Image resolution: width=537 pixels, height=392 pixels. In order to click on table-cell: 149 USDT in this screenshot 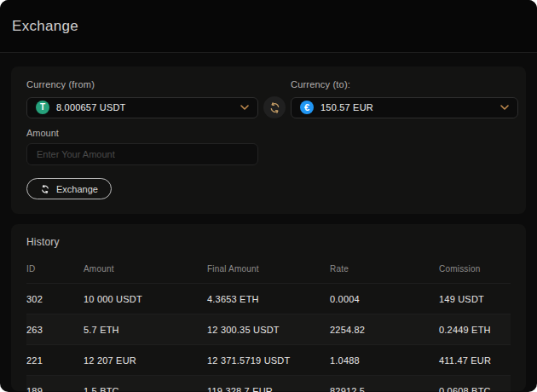, I will do `click(475, 299)`.